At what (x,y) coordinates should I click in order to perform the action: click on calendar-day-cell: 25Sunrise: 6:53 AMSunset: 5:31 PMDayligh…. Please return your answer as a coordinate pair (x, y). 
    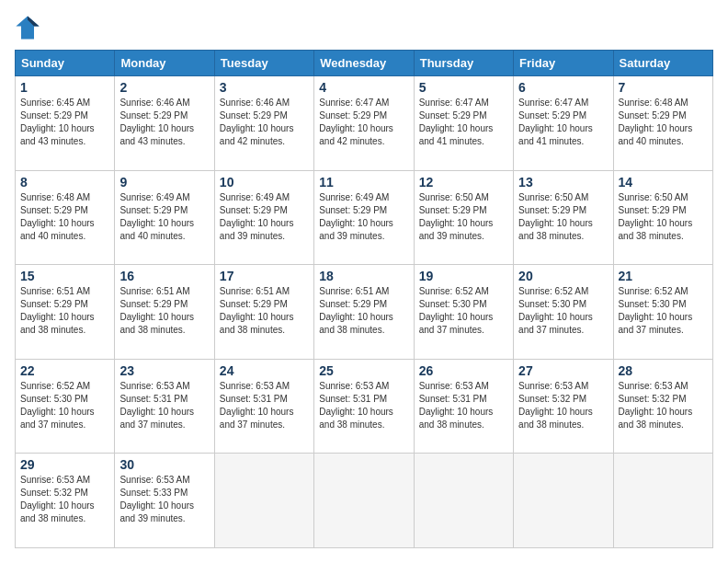
    Looking at the image, I should click on (364, 407).